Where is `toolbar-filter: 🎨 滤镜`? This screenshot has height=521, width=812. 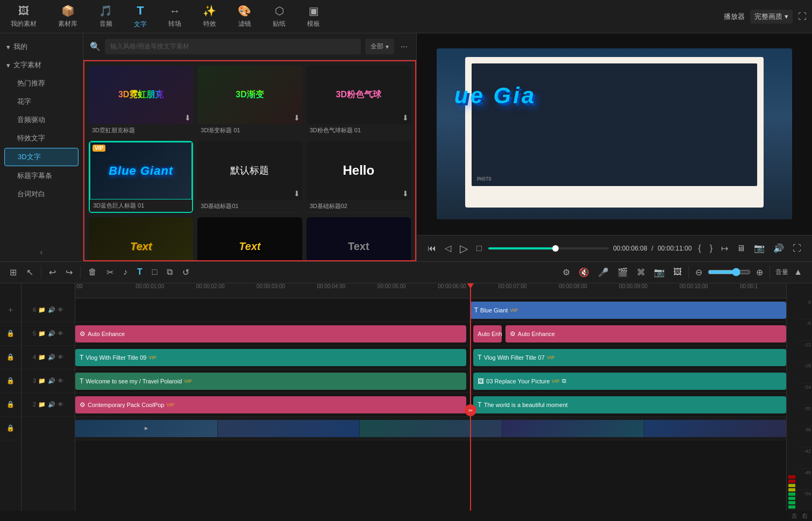
toolbar-filter: 🎨 滤镜 is located at coordinates (244, 16).